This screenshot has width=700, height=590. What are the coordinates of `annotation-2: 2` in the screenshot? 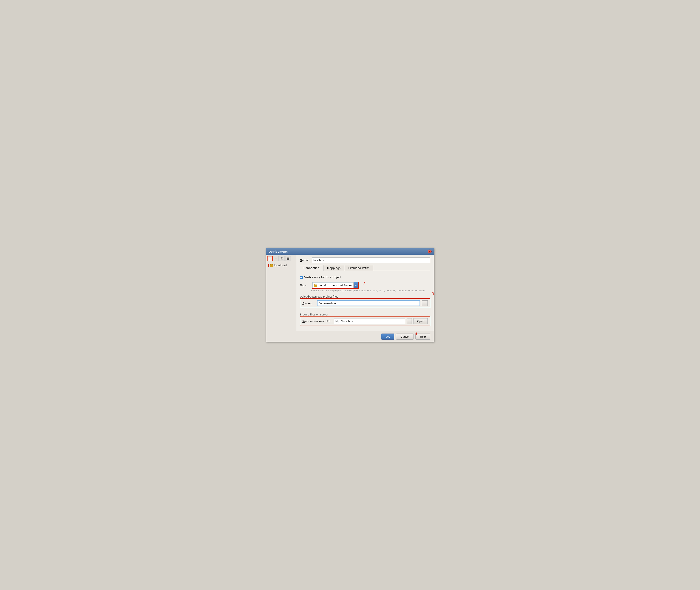 It's located at (364, 284).